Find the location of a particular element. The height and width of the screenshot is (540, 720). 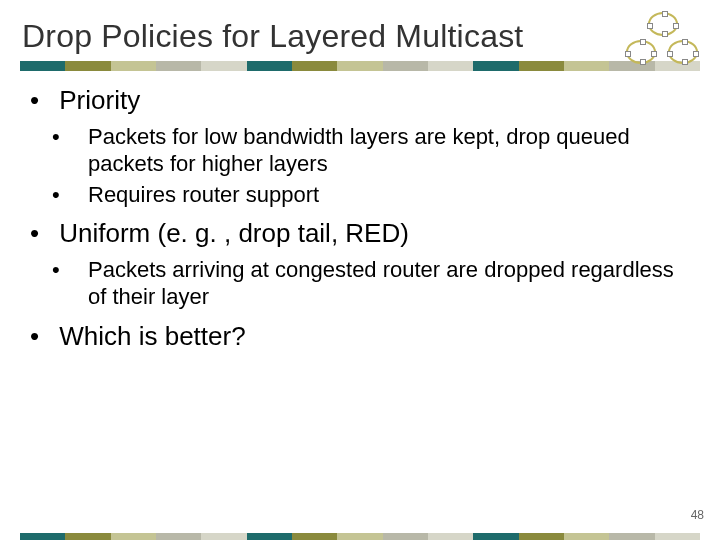

page-number: 48 is located at coordinates (698, 515).